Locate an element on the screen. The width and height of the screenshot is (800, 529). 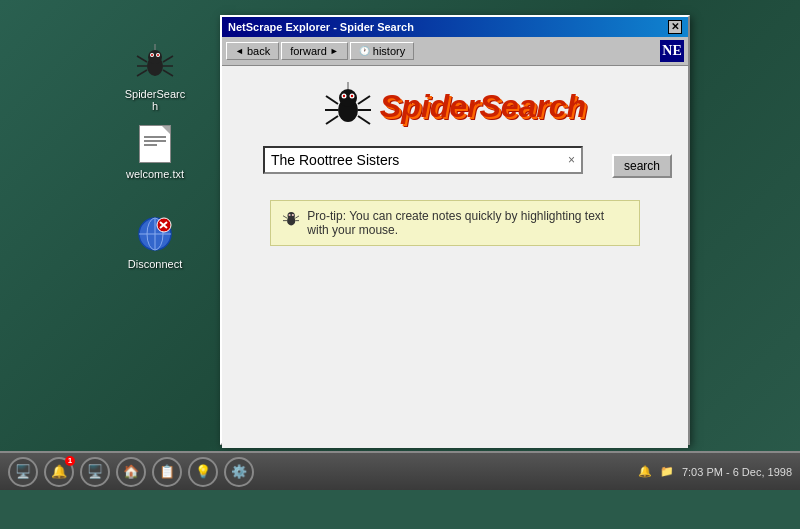
spidersearch-icon is located at coordinates (155, 64).